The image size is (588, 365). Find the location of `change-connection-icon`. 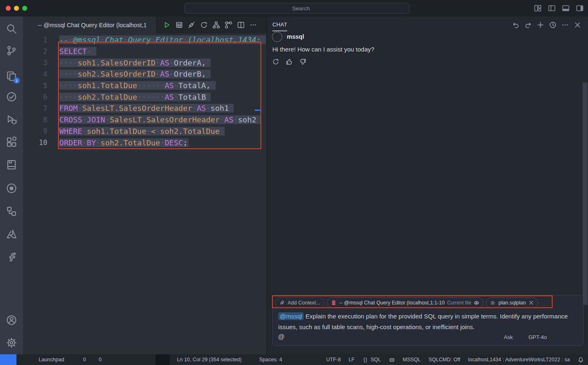

change-connection-icon is located at coordinates (204, 25).